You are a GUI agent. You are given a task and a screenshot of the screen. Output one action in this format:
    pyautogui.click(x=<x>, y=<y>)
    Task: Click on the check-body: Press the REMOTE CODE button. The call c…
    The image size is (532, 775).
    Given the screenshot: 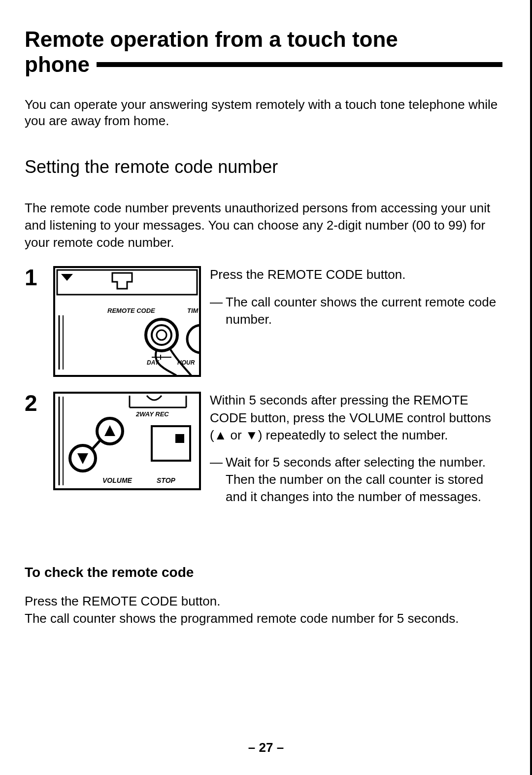 What is the action you would take?
    pyautogui.click(x=264, y=610)
    